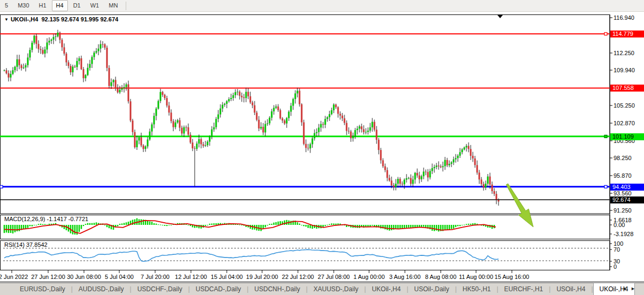 The image size is (644, 295). Describe the element at coordinates (191, 277) in the screenshot. I see `date-label: 12 Jul 12:00` at that location.